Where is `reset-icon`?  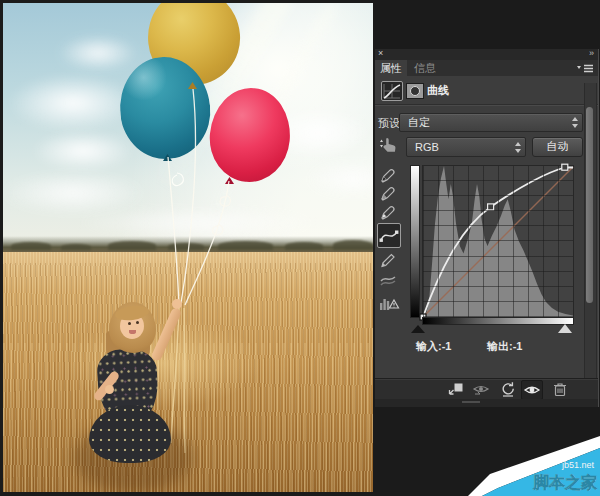 reset-icon is located at coordinates (508, 389).